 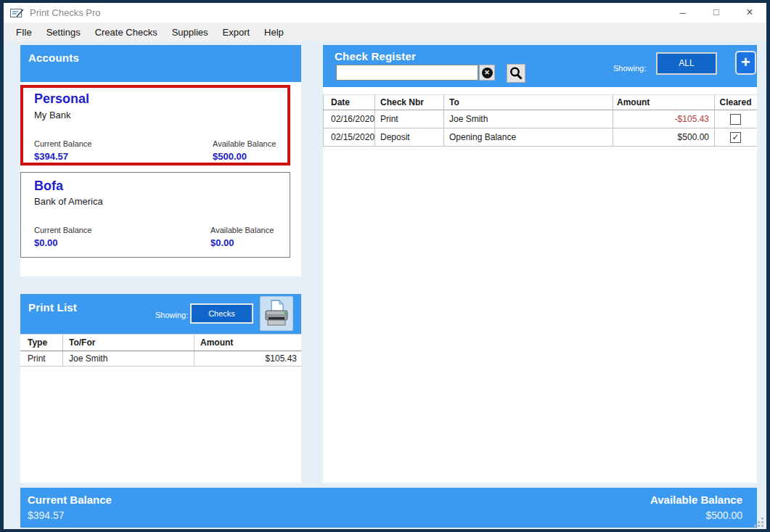 I want to click on print-list-row: Print Joe Smith $105.43, so click(x=161, y=359).